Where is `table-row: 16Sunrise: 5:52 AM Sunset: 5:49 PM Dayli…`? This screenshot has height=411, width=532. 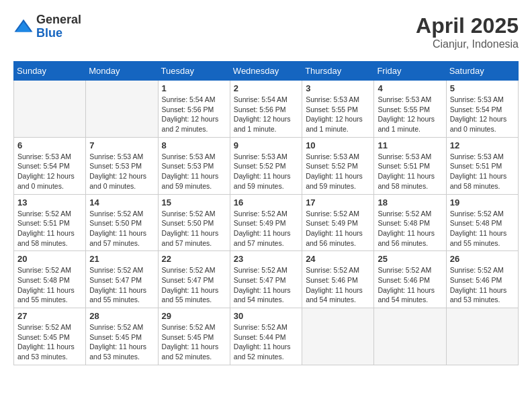
table-row: 16Sunrise: 5:52 AM Sunset: 5:49 PM Dayli… is located at coordinates (266, 223).